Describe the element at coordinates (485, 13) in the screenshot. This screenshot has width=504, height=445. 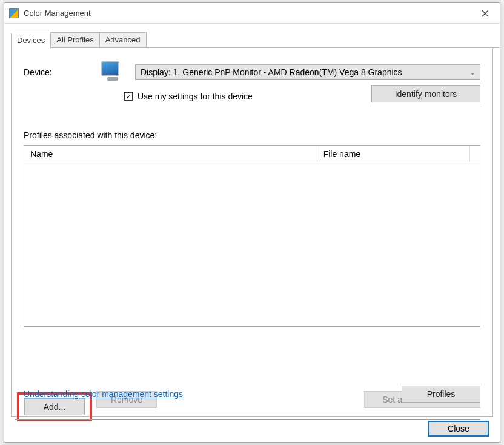
I see `close-icon` at that location.